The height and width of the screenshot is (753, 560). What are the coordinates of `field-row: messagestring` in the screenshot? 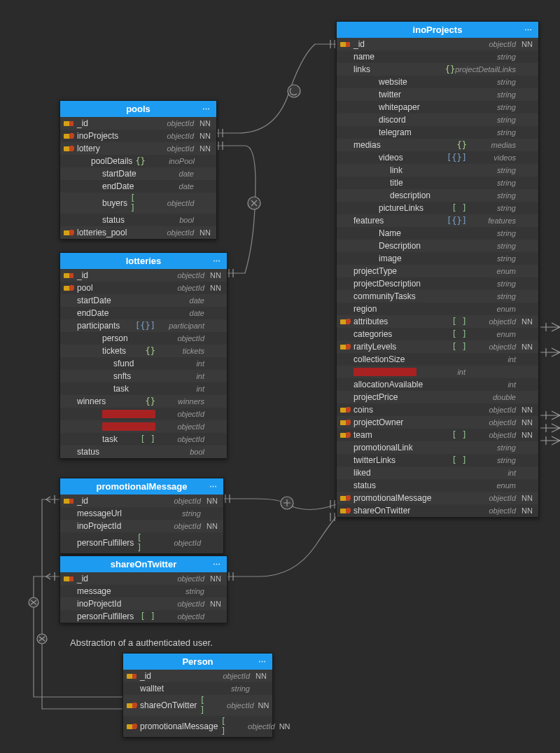 It's located at (144, 591).